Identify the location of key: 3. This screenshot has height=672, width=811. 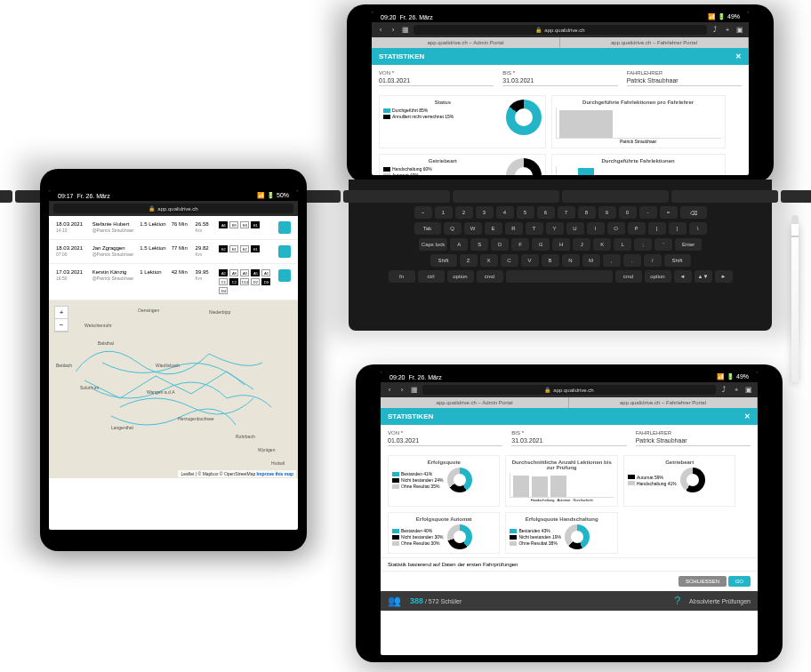
(485, 212).